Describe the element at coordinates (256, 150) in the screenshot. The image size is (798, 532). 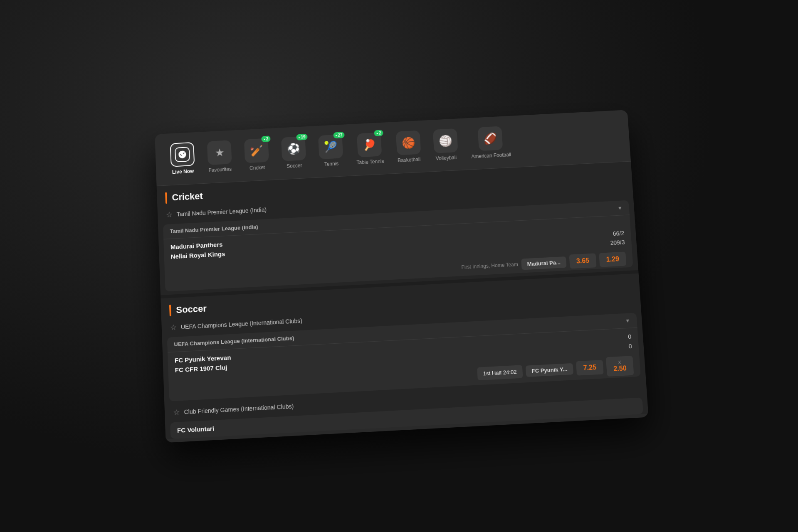
I see `cricket-icon: 🏏` at that location.